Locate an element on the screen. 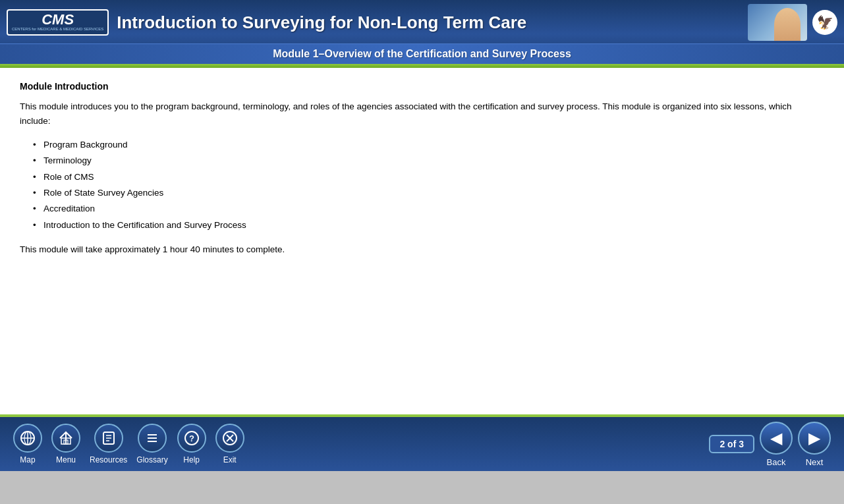 This screenshot has width=844, height=504. nav-glossary-icon is located at coordinates (152, 438).